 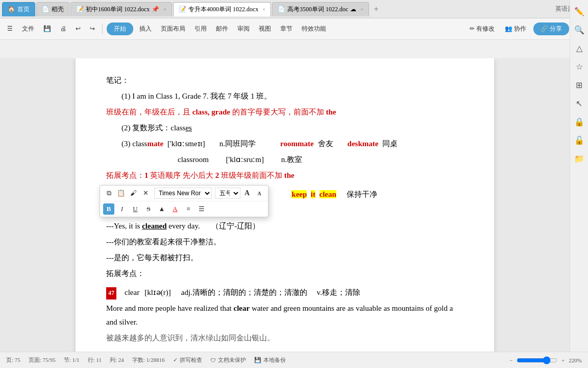 What do you see at coordinates (294, 9) in the screenshot?
I see `tab-bar: 🏠 首页 📄 稻壳 📝 初中1600单词 1022.docx 📌 × 📝 专升本…` at bounding box center [294, 9].